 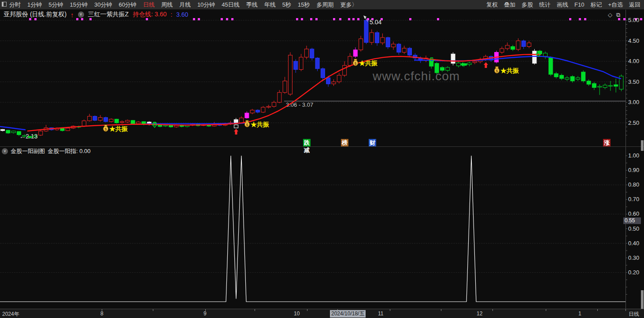 What do you see at coordinates (633, 228) in the screenshot?
I see `svg-text: 0.50` at bounding box center [633, 228].